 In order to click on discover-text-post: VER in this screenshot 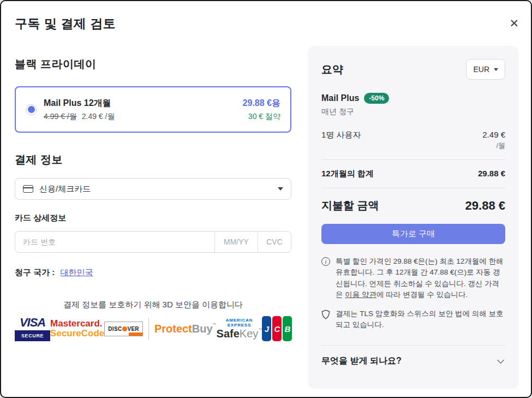, I will do `click(133, 329)`.